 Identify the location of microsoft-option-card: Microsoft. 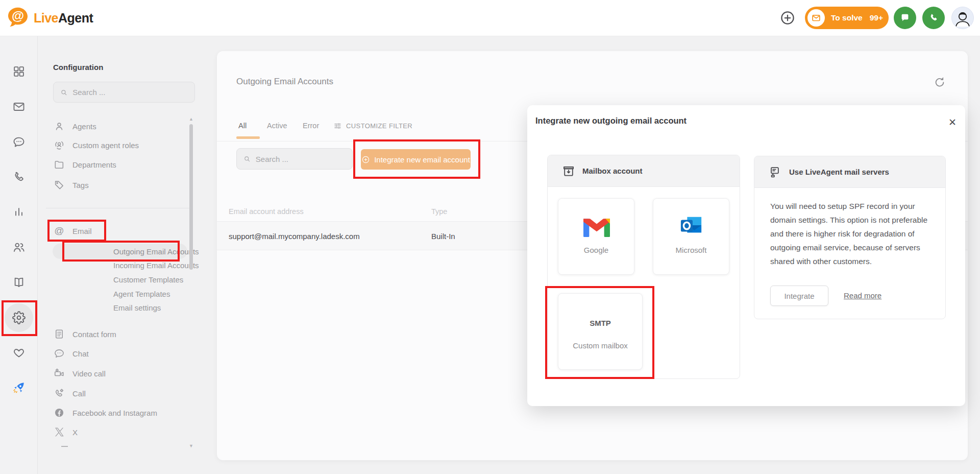
(691, 236).